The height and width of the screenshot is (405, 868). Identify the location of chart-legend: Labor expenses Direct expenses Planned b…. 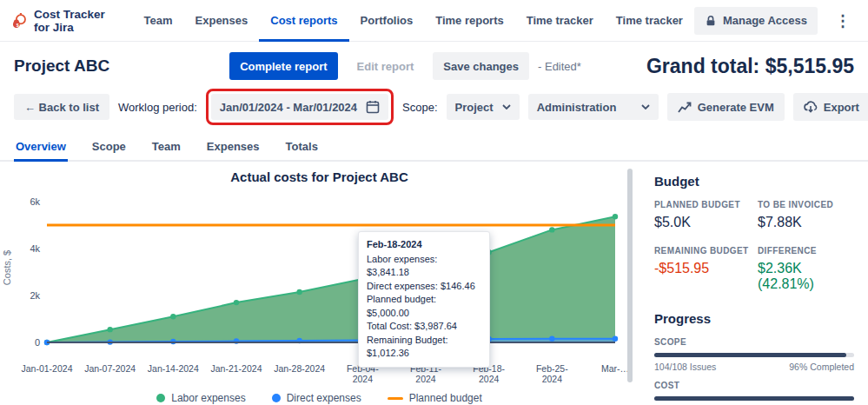
(320, 398).